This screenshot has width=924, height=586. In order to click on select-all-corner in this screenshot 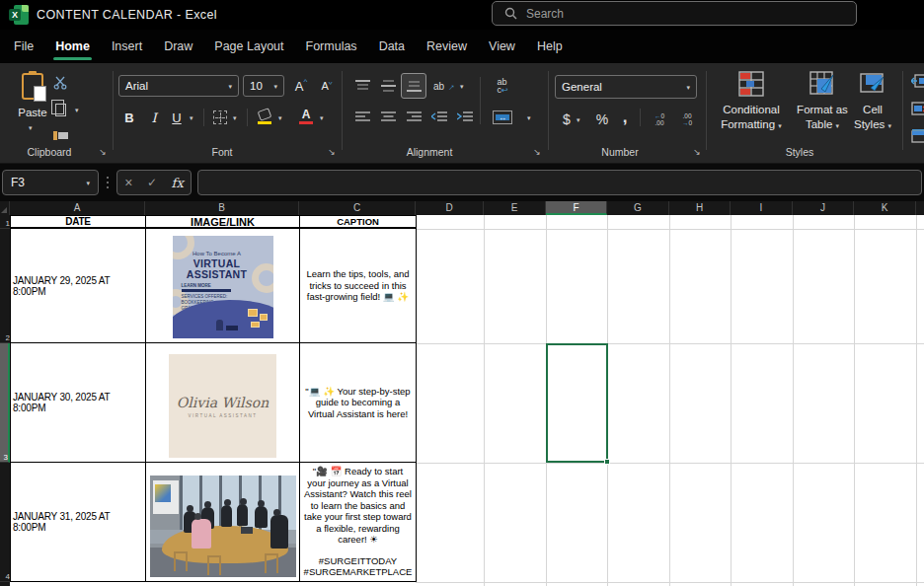, I will do `click(5, 208)`.